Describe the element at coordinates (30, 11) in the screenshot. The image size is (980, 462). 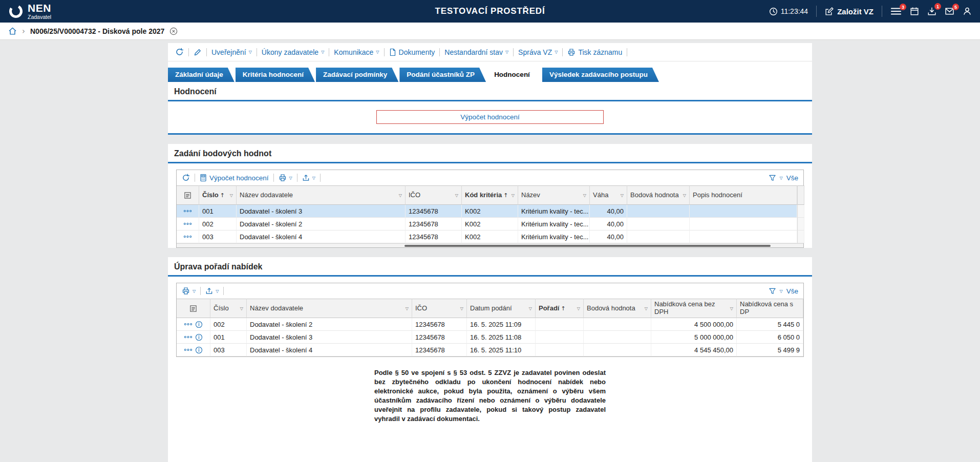
I see `nen-logo: NEN Zadavatel` at that location.